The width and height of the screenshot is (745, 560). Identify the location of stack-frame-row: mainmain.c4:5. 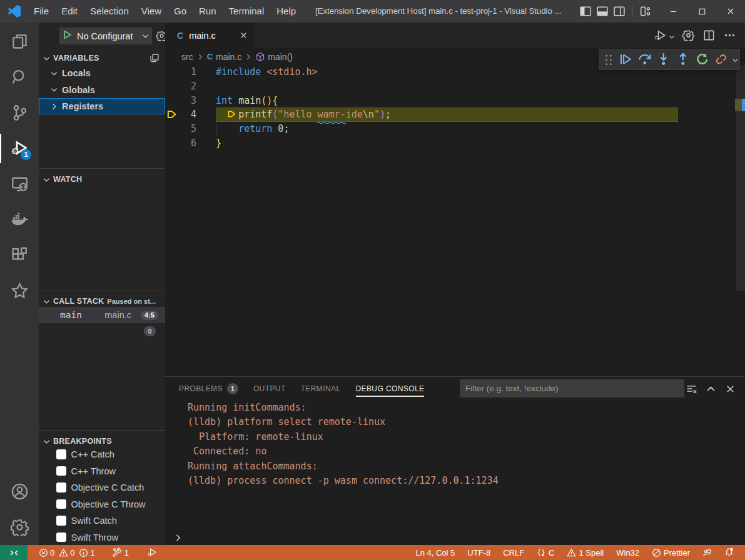
(102, 315).